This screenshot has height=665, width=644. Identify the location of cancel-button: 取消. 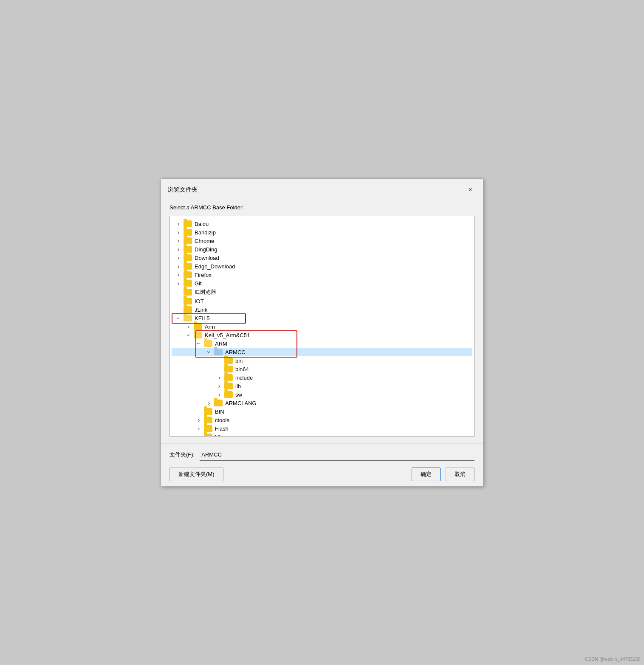
(460, 474).